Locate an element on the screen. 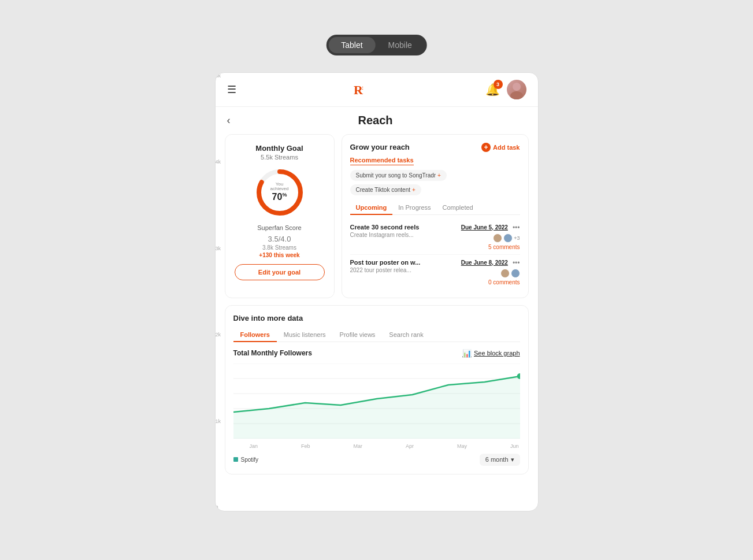 The width and height of the screenshot is (753, 560). tablet-button: Tablet is located at coordinates (351, 45).